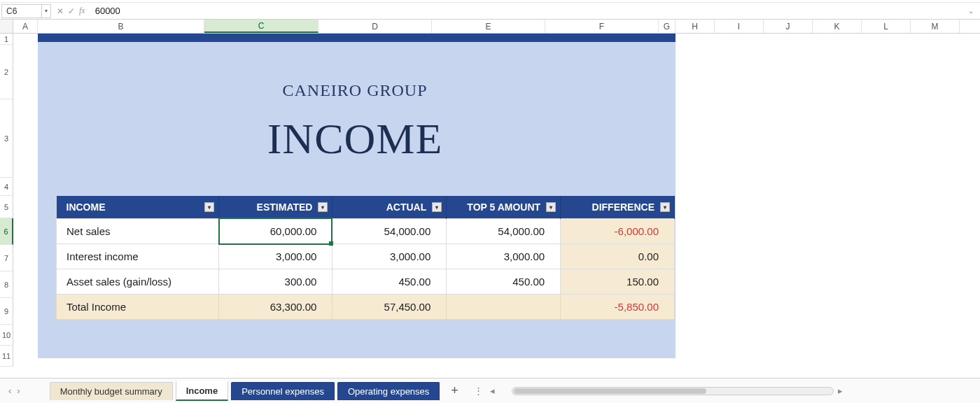  I want to click on cell-estimated: 3,000.00, so click(276, 257).